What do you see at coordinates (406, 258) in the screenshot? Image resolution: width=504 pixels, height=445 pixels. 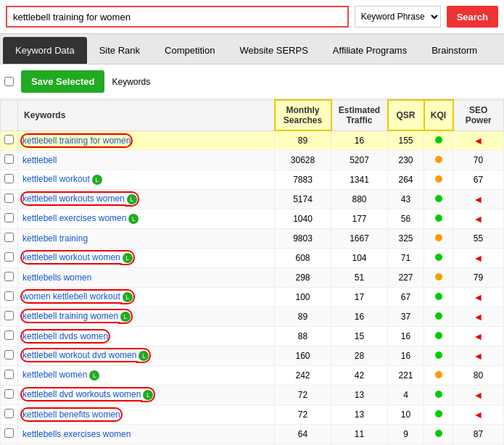 I see `qsr-value: 71` at bounding box center [406, 258].